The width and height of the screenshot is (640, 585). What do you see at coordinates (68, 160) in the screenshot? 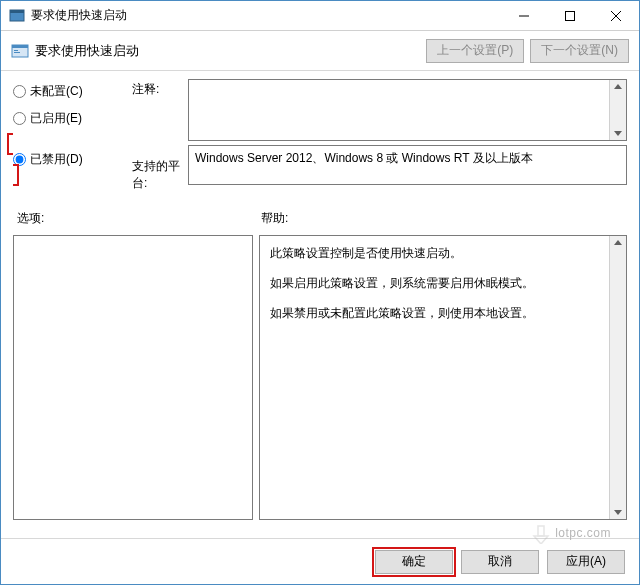
I see `radio-disabled-highlight: 已禁用(D)` at bounding box center [68, 160].